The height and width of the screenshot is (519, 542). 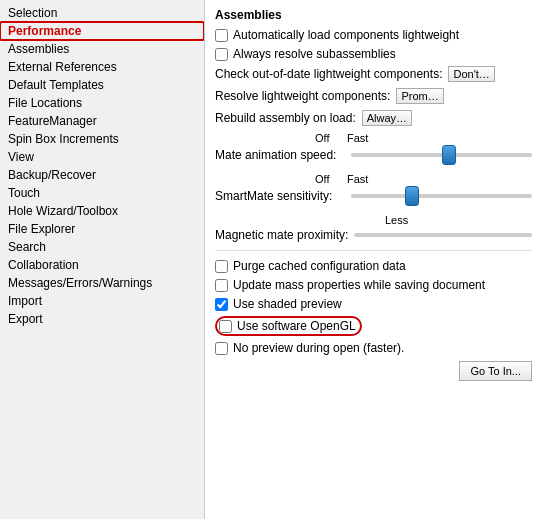 What do you see at coordinates (374, 235) in the screenshot?
I see `magnetic-mate-row: Magnetic mate proximity:` at bounding box center [374, 235].